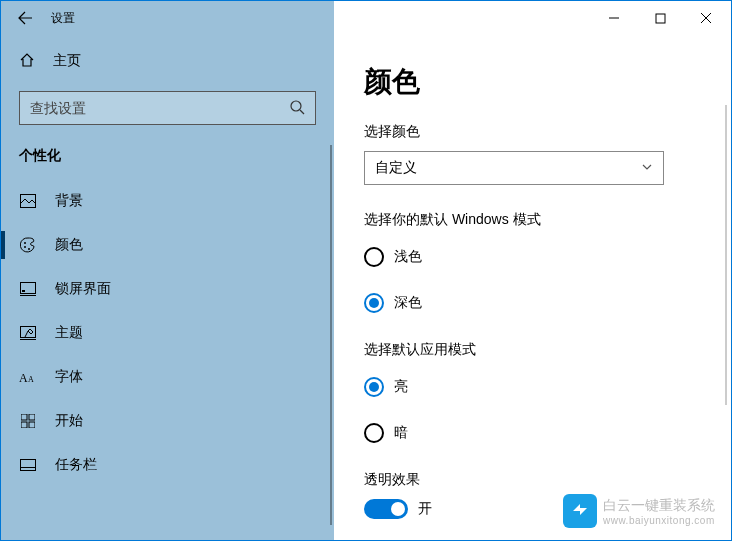  I want to click on watermark-text: 白云一键重装系统 www.baiyunxitong.com, so click(659, 512).